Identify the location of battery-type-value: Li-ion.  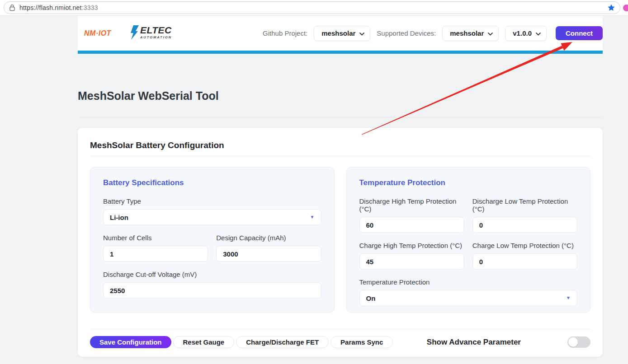
(119, 218).